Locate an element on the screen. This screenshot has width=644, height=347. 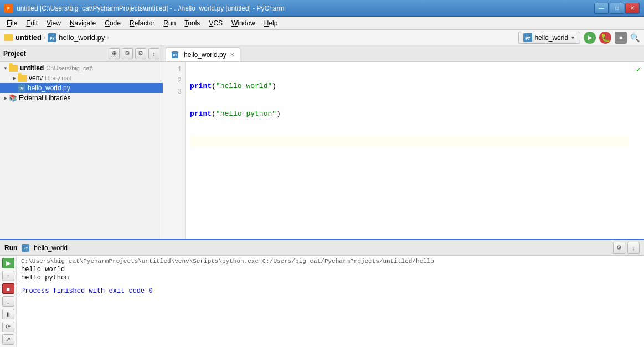
dropdown-icon: ▼ is located at coordinates (573, 38).